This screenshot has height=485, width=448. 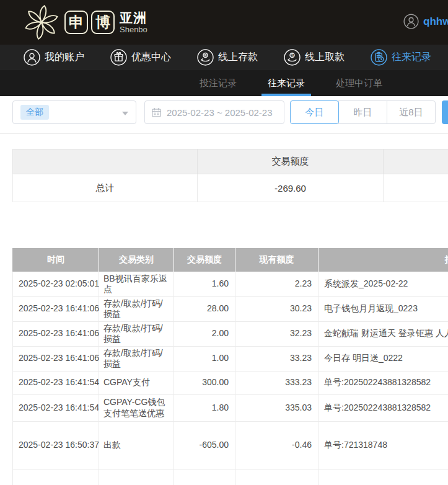 What do you see at coordinates (74, 112) in the screenshot?
I see `type-filter-select: 全部` at bounding box center [74, 112].